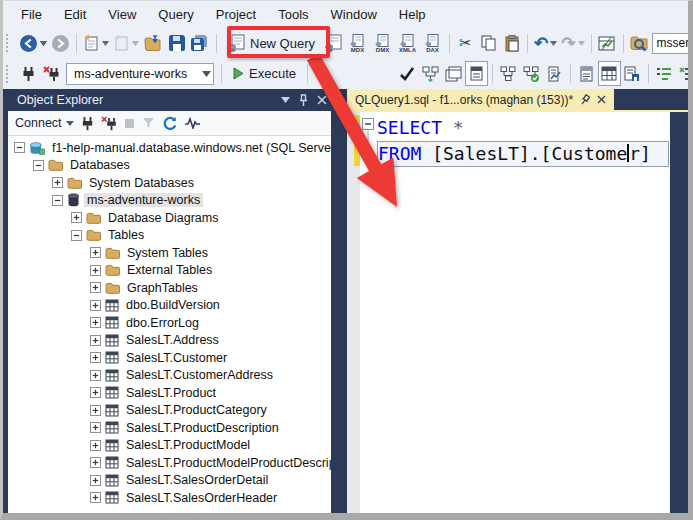 The height and width of the screenshot is (520, 693). What do you see at coordinates (44, 123) in the screenshot?
I see `connect-menu: Connect` at bounding box center [44, 123].